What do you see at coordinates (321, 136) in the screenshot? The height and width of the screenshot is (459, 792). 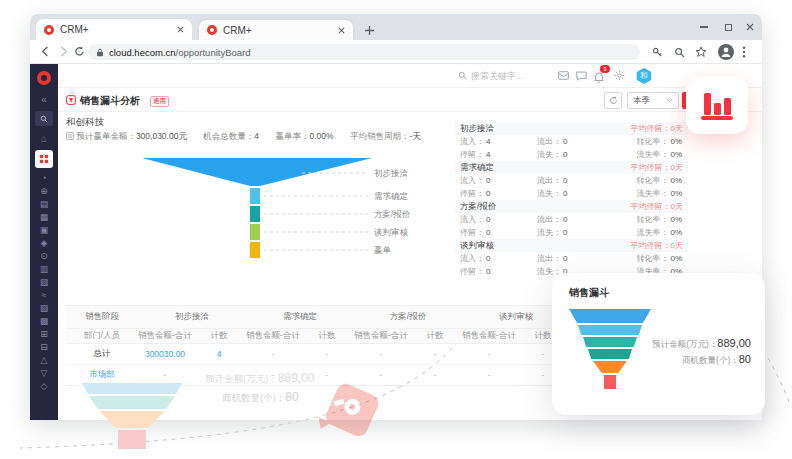 I see `stat-value: 0.00%` at bounding box center [321, 136].